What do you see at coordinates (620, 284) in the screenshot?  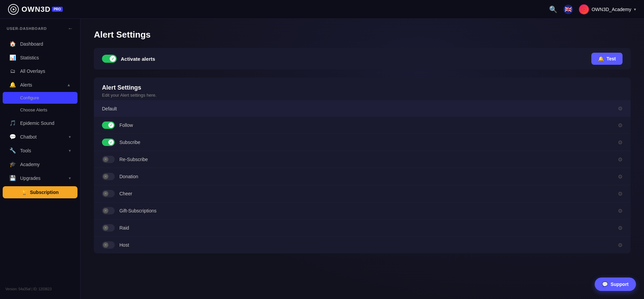 I see `support-label: Support` at bounding box center [620, 284].